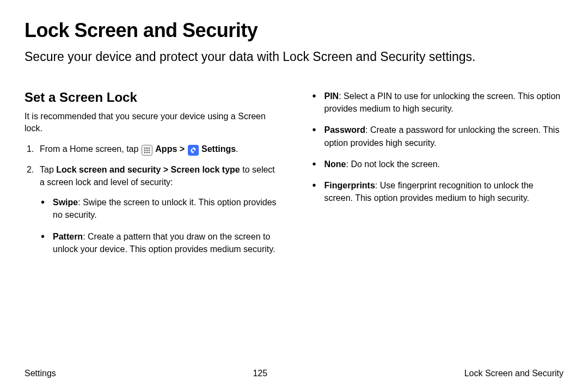 The width and height of the screenshot is (588, 392). Describe the element at coordinates (350, 185) in the screenshot. I see `fingerprints-label: Fingerprints` at that location.